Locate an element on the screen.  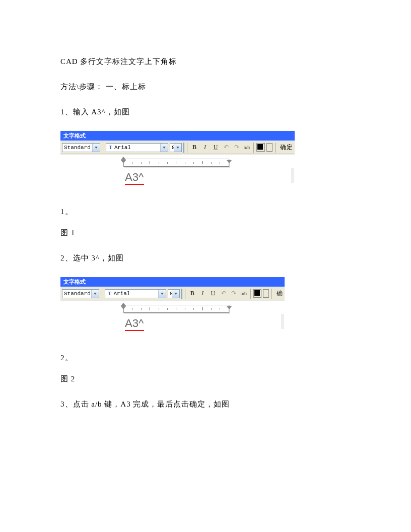
ok-button: 确 is located at coordinates (280, 293).